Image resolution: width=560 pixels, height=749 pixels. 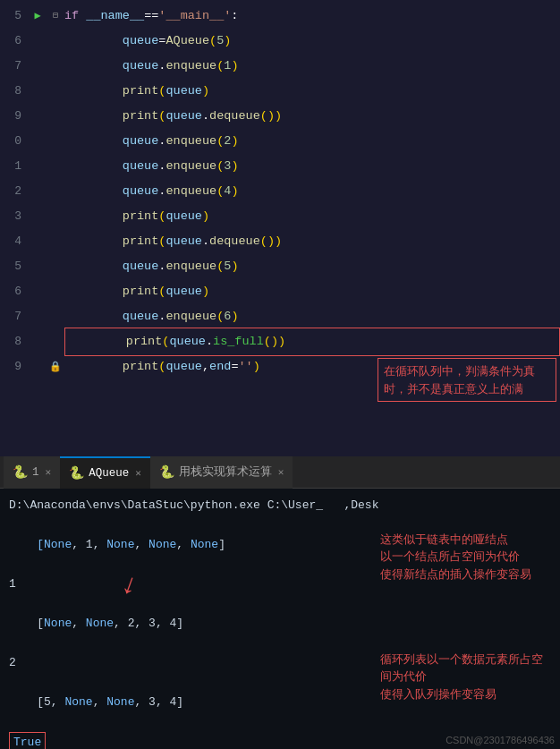 What do you see at coordinates (280, 472) in the screenshot?
I see `tab-bar: 🐍 1 ✕ 🐍 AQueue ✕ 🐍 用栈实现算术运算 ✕` at bounding box center [280, 472].